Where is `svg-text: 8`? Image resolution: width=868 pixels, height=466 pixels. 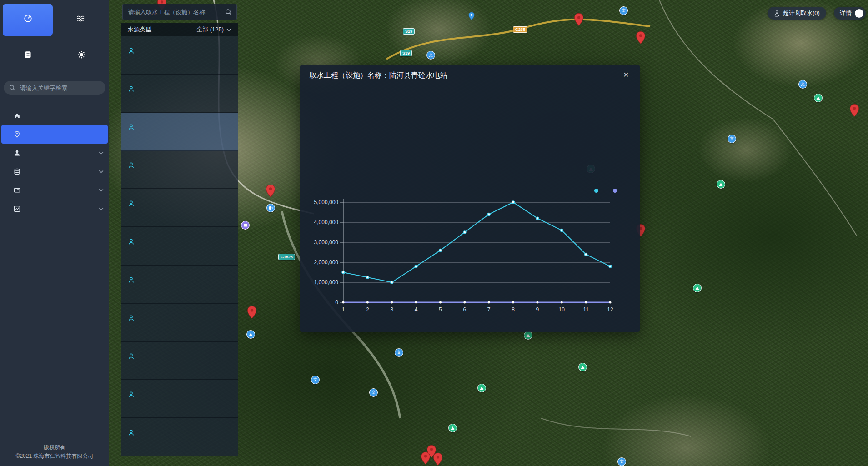
svg-text: 8 is located at coordinates (513, 310).